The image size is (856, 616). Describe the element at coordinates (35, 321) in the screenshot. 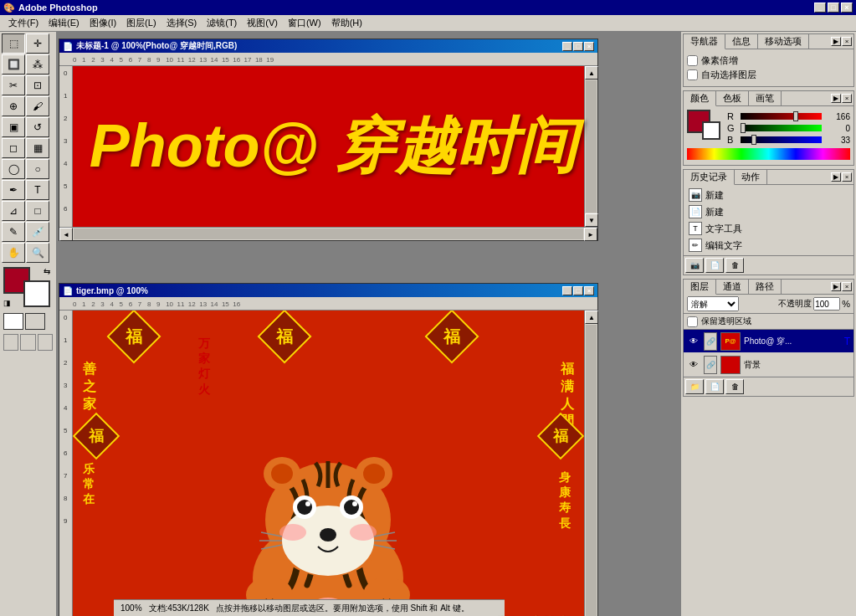

I see `quickmask-mode-btn` at that location.